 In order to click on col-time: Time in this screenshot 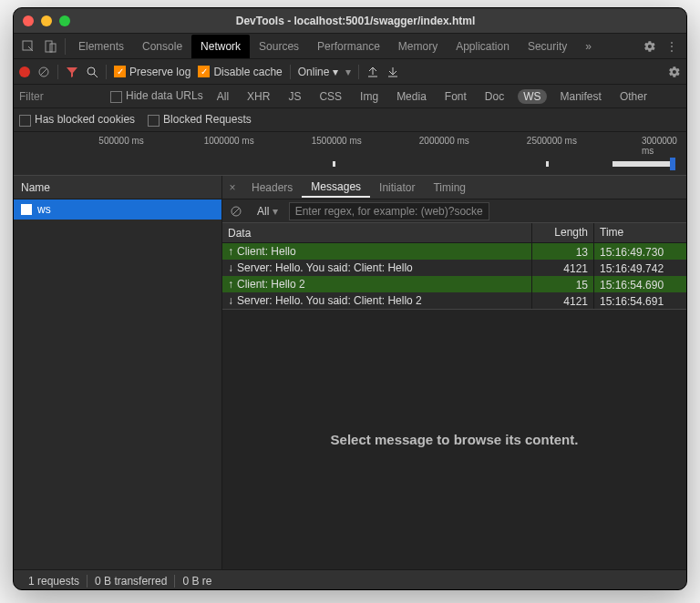, I will do `click(640, 233)`.